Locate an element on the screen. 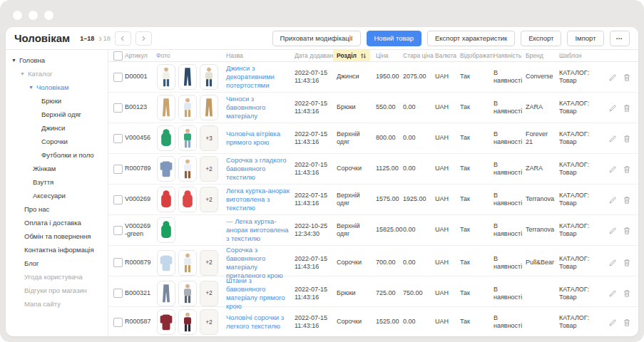 This screenshot has width=644, height=342. col-brand: Бренд is located at coordinates (542, 56).